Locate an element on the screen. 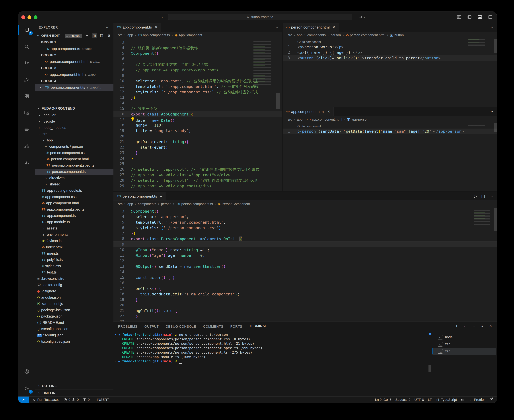  activity-accounts-icon is located at coordinates (27, 372).